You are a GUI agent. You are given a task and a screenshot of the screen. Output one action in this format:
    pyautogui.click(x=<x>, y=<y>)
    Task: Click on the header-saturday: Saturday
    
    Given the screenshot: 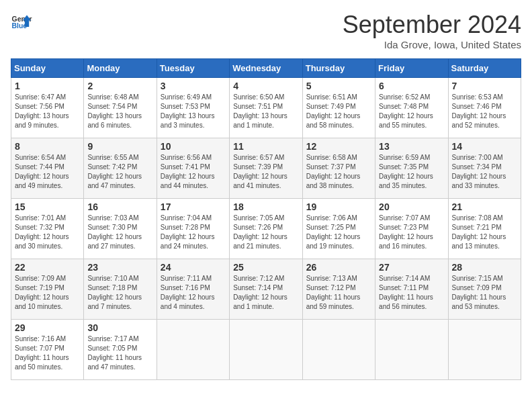 What is the action you would take?
    pyautogui.click(x=484, y=68)
    